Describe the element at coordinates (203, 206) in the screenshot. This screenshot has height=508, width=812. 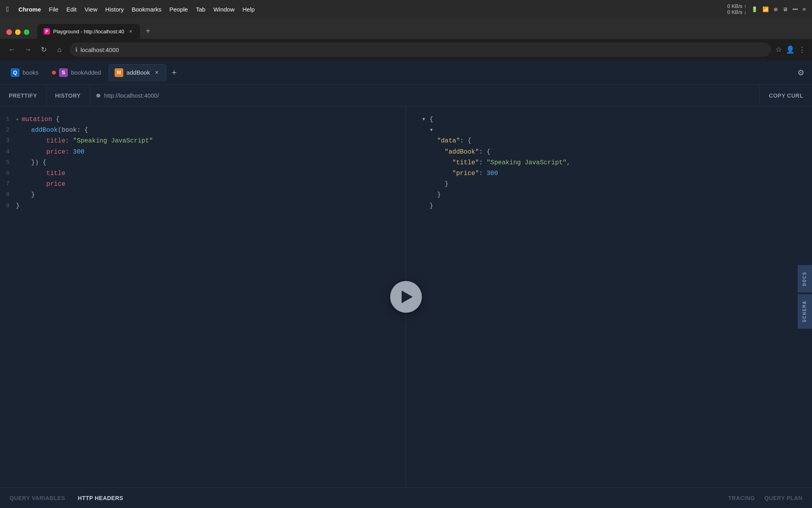
I see `code-line-9: 9 }` at that location.